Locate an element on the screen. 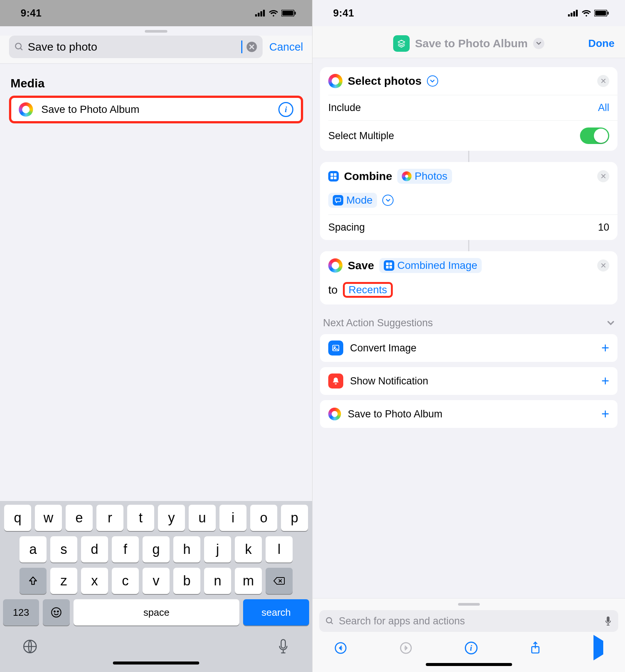  key-h: h is located at coordinates (187, 549).